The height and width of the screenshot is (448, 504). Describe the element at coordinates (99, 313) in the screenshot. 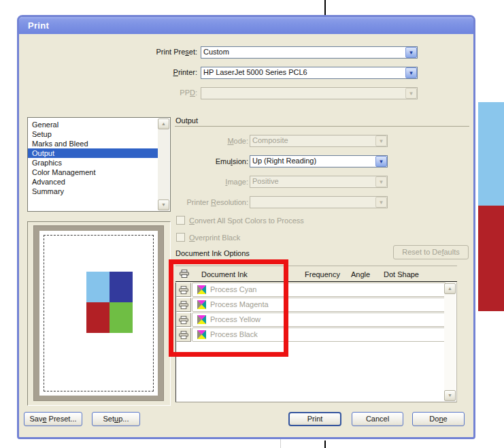

I see `preview-page` at that location.